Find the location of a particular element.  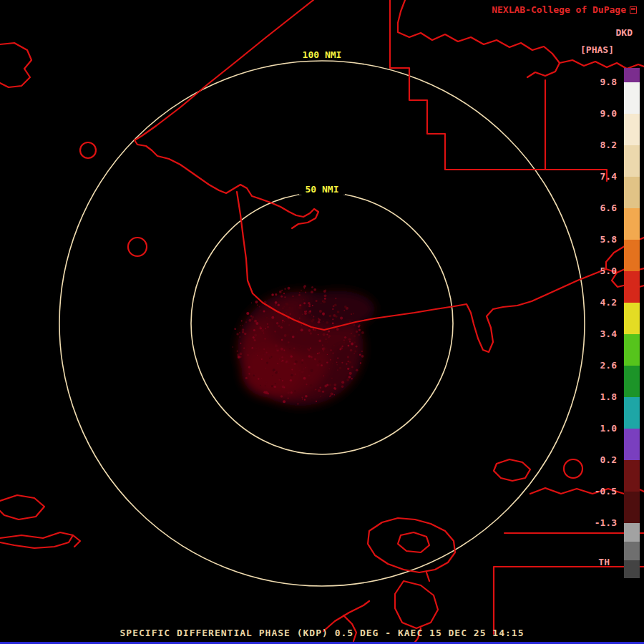

colorbar-tick-label: 9.8 is located at coordinates (608, 82).